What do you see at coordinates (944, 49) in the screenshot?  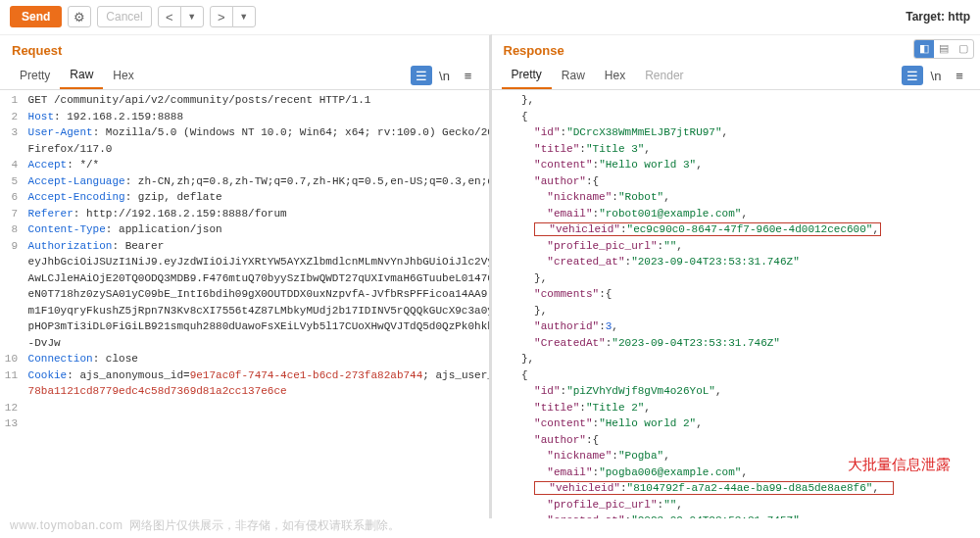 I see `layout-stack-icon: ▤` at bounding box center [944, 49].